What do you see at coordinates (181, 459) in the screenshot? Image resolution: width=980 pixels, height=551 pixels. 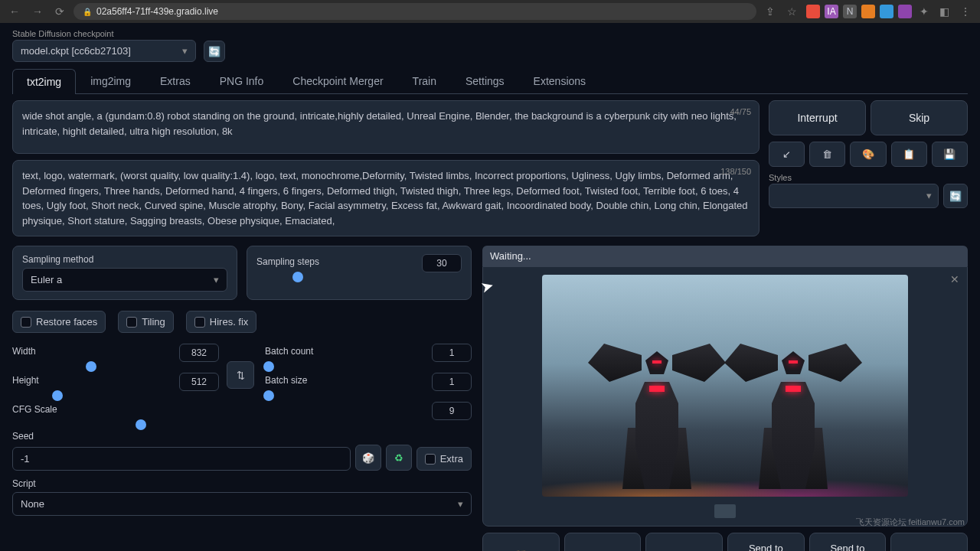 I see `seed-input: -1` at bounding box center [181, 459].